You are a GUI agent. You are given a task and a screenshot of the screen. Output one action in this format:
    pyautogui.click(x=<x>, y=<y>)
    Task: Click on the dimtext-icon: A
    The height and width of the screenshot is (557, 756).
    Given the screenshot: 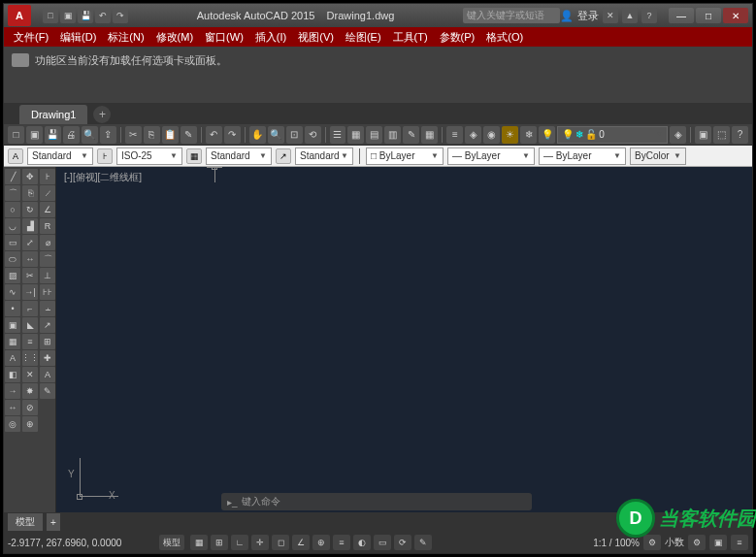 What is the action you would take?
    pyautogui.click(x=48, y=375)
    